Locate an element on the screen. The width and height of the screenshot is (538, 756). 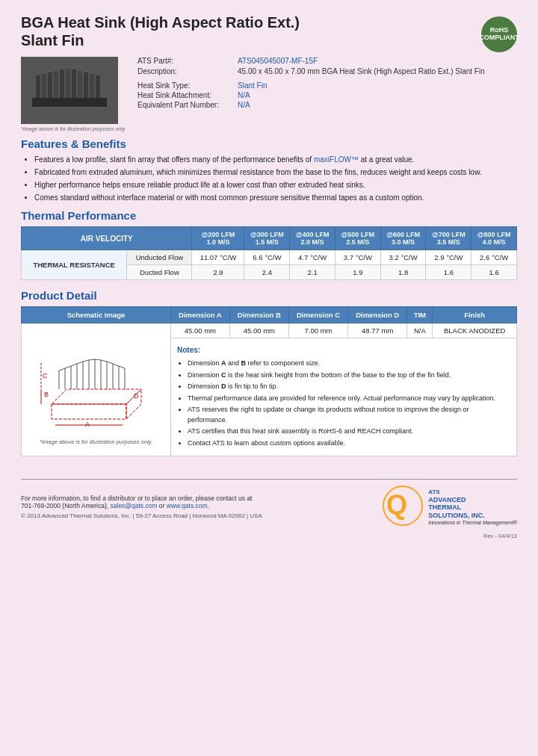
product-detail-title: Product Detail is located at coordinates (269, 296).